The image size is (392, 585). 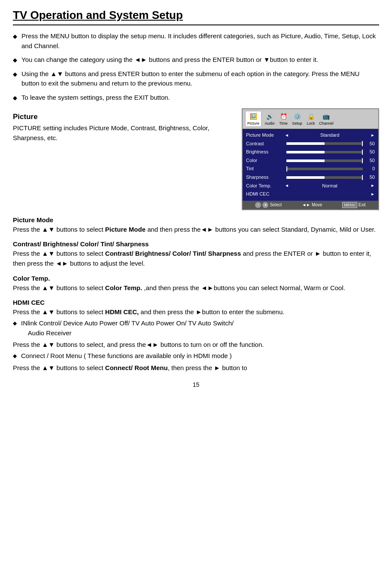 I want to click on sharpness-bar-fill, so click(x=306, y=178).